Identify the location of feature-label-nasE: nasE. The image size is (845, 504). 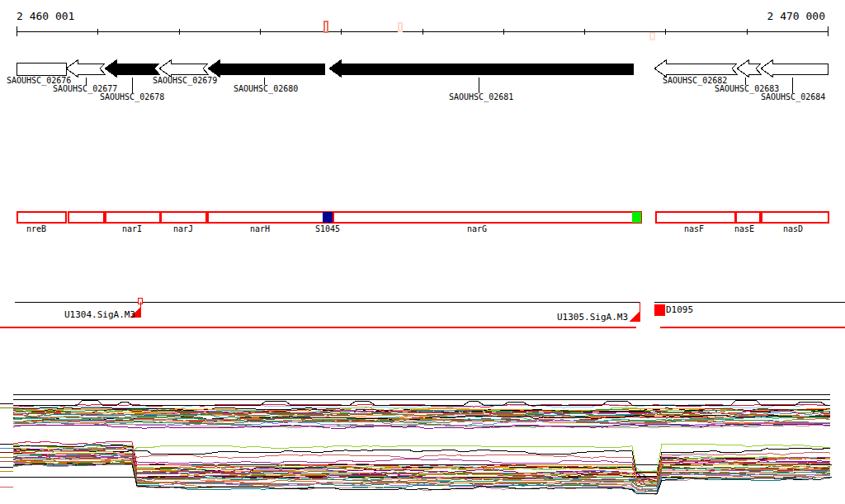
(744, 229).